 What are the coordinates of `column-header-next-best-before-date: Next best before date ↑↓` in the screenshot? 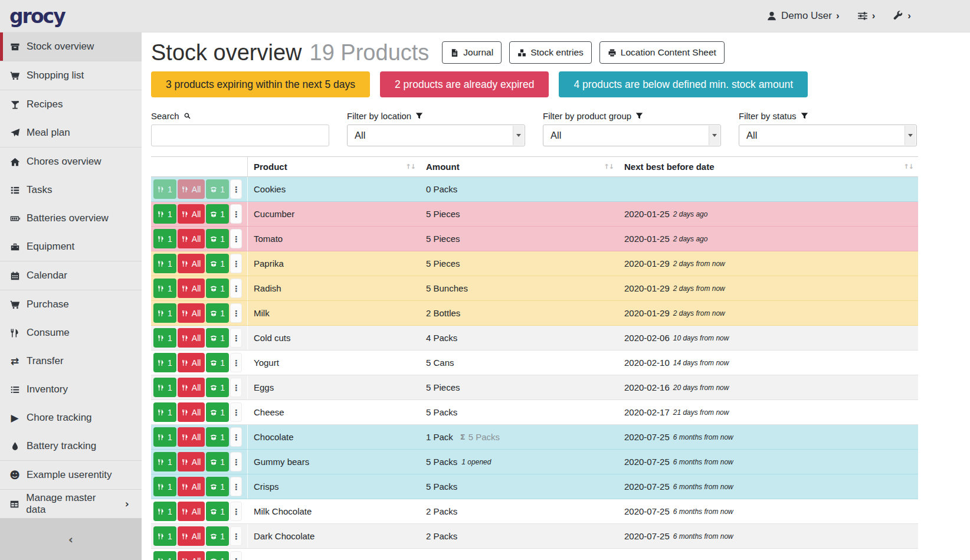 It's located at (768, 166).